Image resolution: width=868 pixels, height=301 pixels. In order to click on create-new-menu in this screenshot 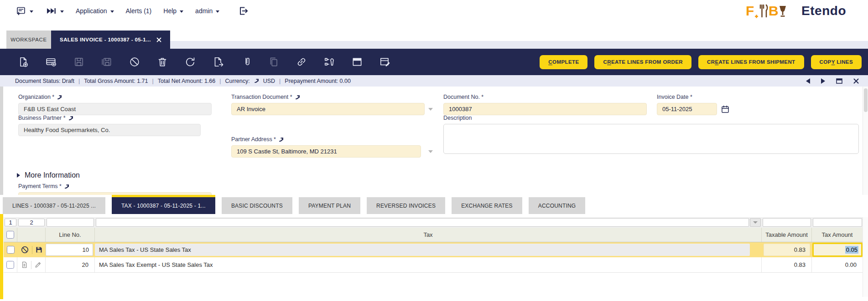, I will do `click(25, 11)`.